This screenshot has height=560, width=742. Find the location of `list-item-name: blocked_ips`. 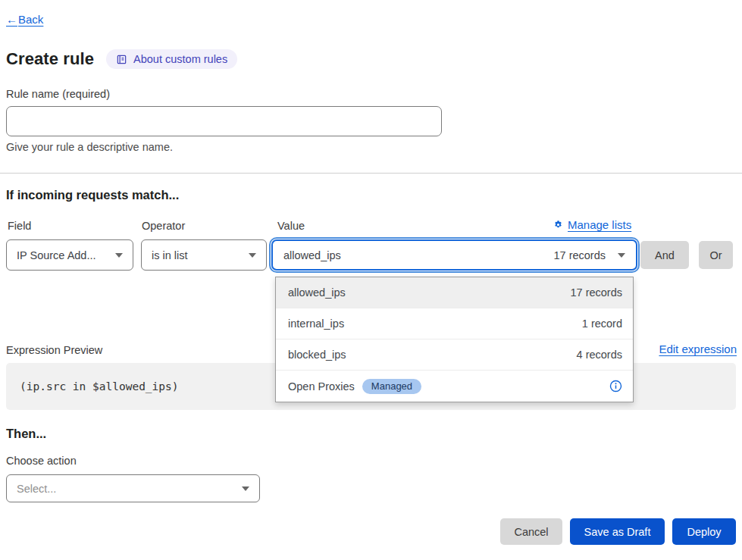

list-item-name: blocked_ips is located at coordinates (317, 355).